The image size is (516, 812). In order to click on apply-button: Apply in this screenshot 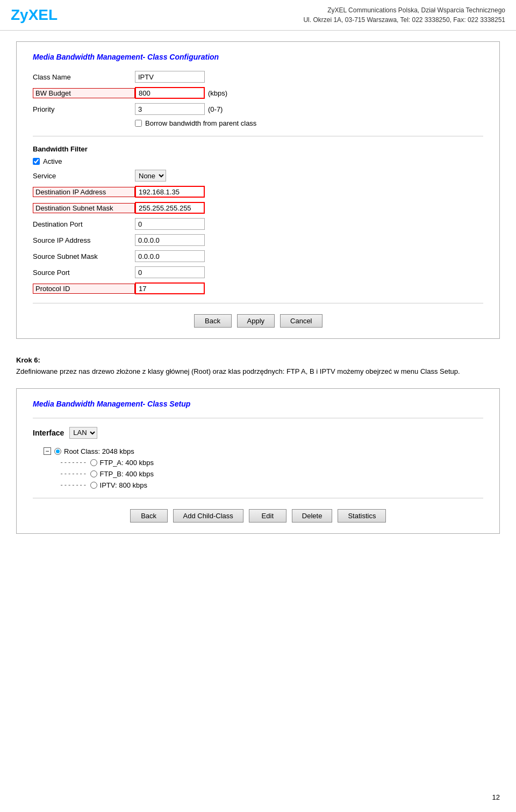, I will do `click(256, 321)`.